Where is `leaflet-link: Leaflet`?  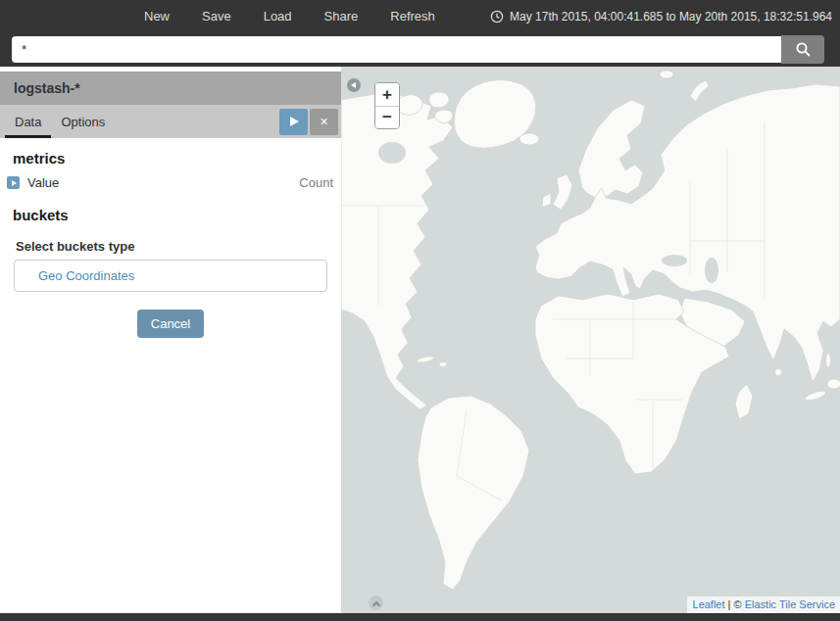
leaflet-link: Leaflet is located at coordinates (710, 604).